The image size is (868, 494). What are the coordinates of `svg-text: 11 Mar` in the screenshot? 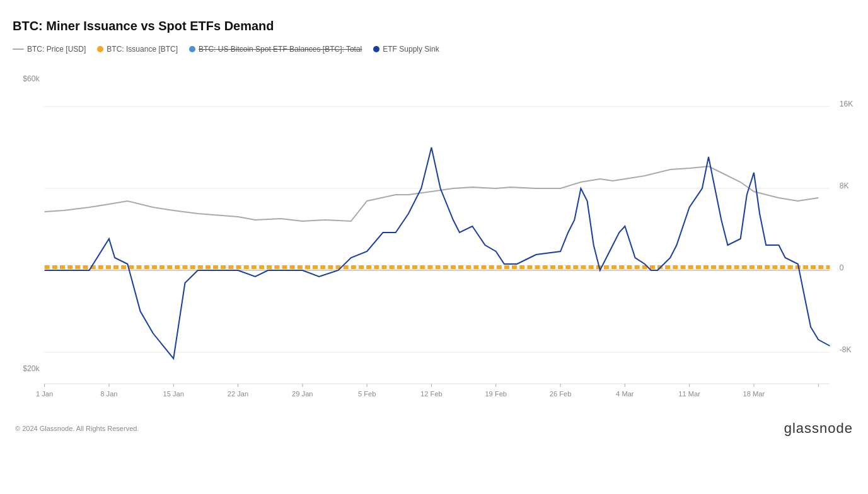 It's located at (690, 394).